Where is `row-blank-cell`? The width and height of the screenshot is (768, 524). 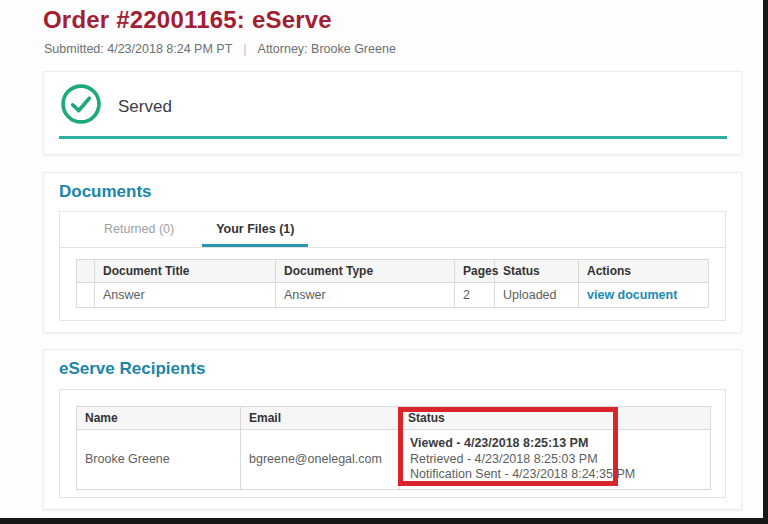
row-blank-cell is located at coordinates (86, 296).